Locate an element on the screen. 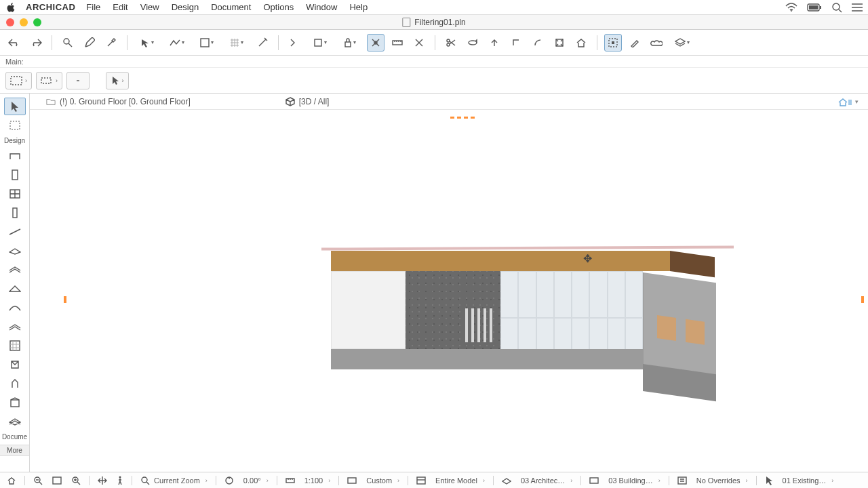 This screenshot has height=488, width=868. pick-button is located at coordinates (68, 43).